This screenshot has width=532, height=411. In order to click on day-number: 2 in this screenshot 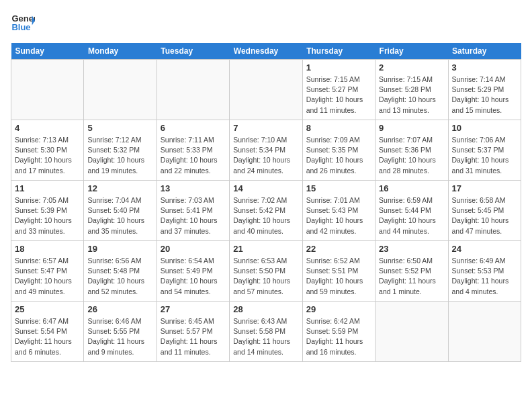, I will do `click(411, 67)`.